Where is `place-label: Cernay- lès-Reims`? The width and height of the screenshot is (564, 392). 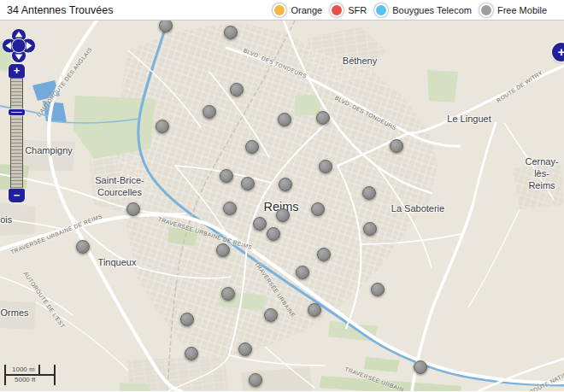 place-label: Cernay- lès-Reims is located at coordinates (542, 174).